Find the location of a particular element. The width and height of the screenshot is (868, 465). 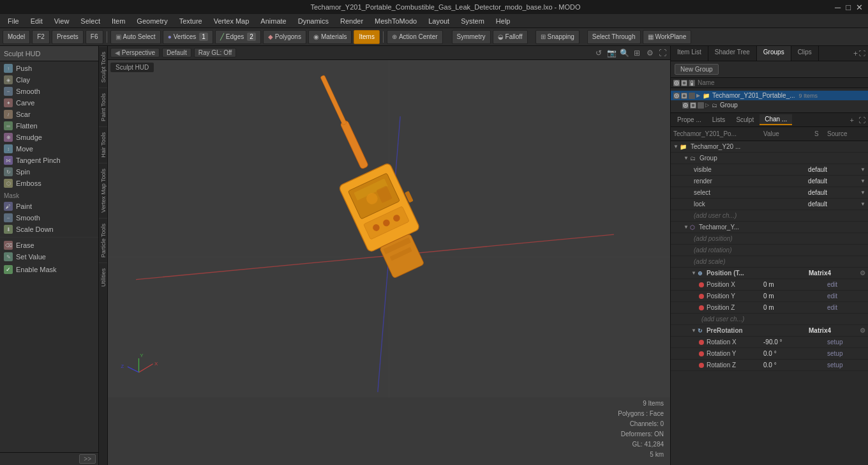

chan-row-rot-z: Rotation Z 0.0 ° setup is located at coordinates (770, 365).